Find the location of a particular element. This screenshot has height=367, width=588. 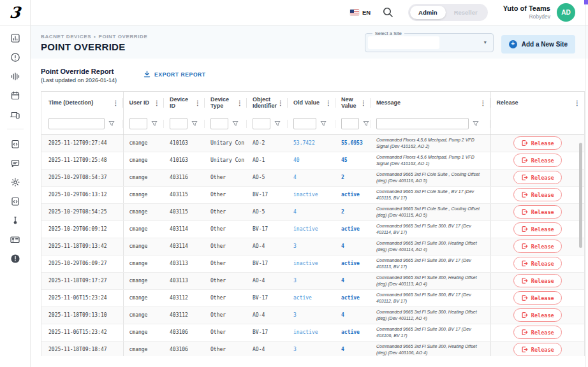

analytics-icon is located at coordinates (15, 38).